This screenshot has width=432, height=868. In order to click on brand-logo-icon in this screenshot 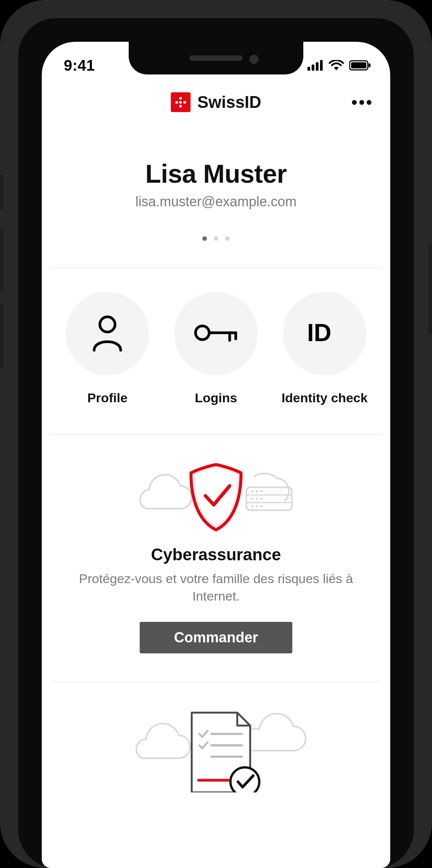, I will do `click(181, 102)`.